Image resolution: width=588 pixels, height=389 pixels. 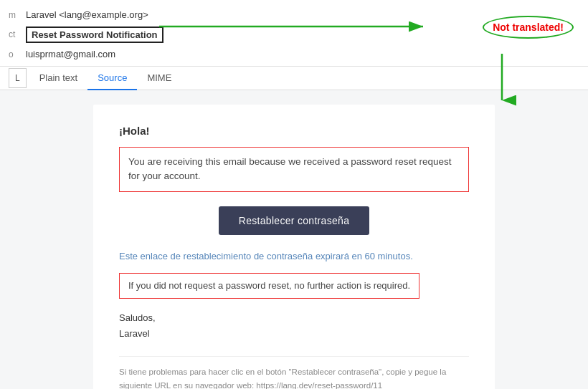 What do you see at coordinates (15, 54) in the screenshot?
I see `to-label: o` at bounding box center [15, 54].